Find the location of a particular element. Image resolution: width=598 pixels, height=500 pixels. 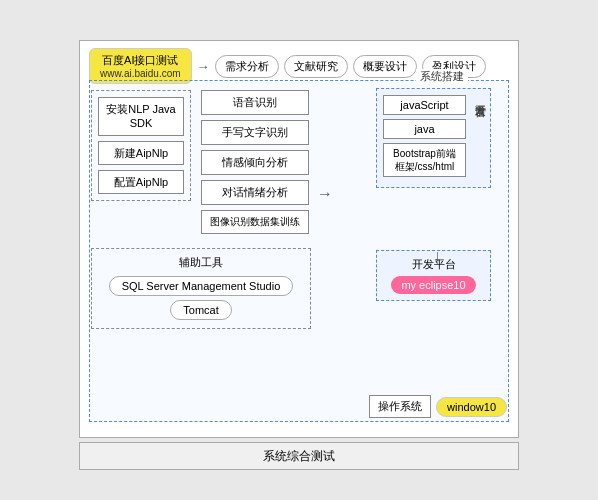

os-value: window10 is located at coordinates (472, 407).